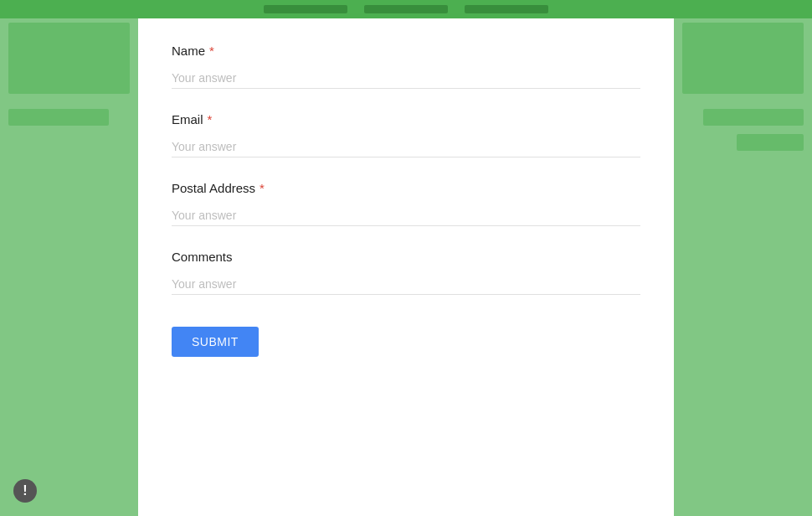  What do you see at coordinates (406, 285) in the screenshot?
I see `comments-input` at bounding box center [406, 285].